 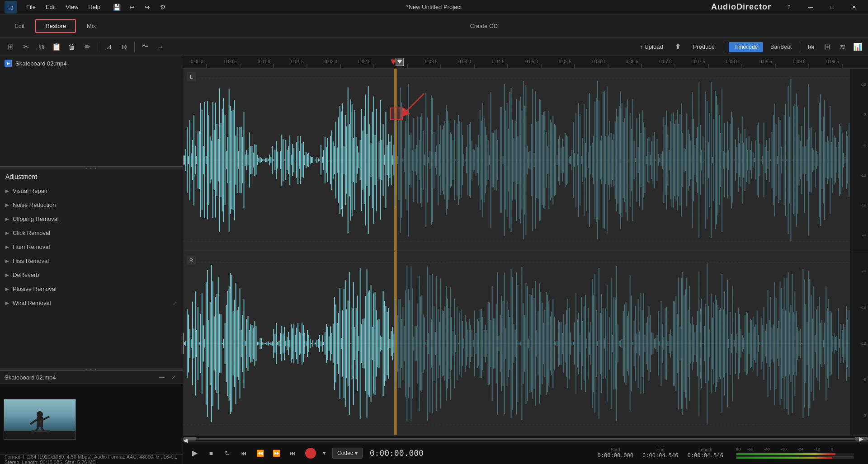 I want to click on adj-item-dereverb: ▶ DeReverb, so click(x=91, y=275).